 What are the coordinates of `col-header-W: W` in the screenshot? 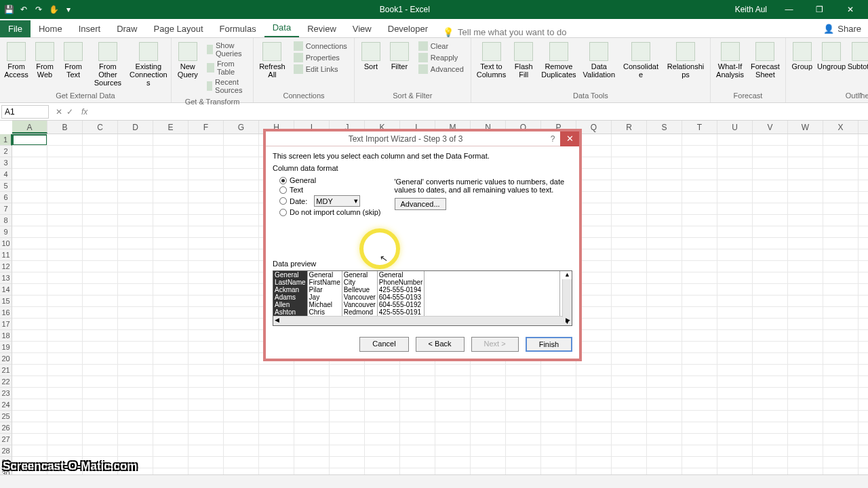 It's located at (806, 127).